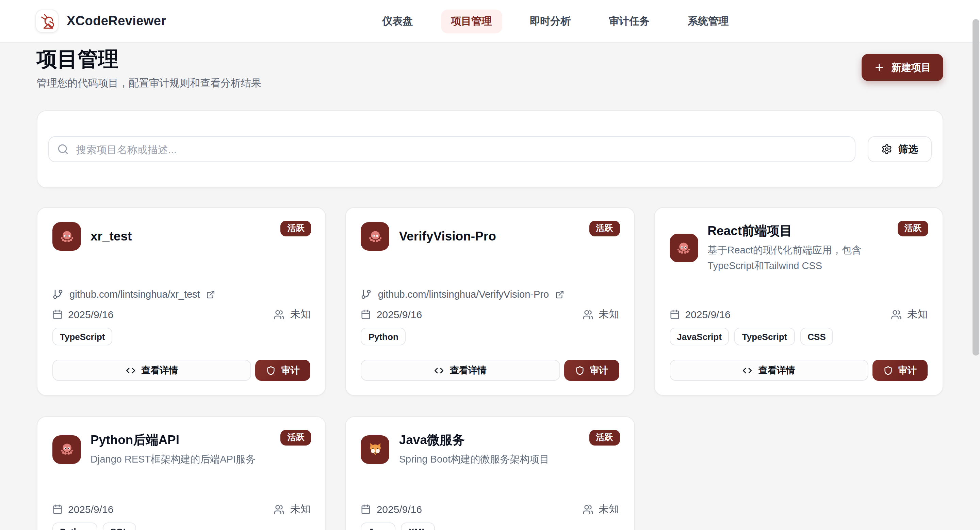 This screenshot has width=980, height=530. What do you see at coordinates (149, 83) in the screenshot?
I see `page-subtitle: 管理您的代码项目，配置审计规则和查看分析结果` at bounding box center [149, 83].